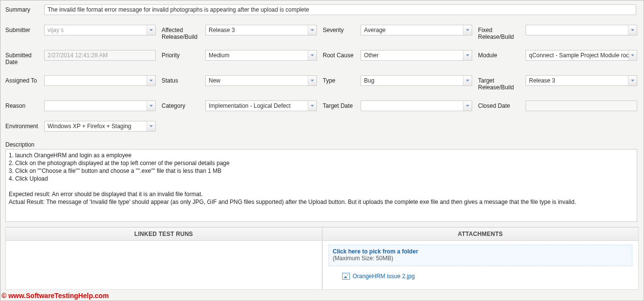 The height and width of the screenshot is (301, 644). What do you see at coordinates (581, 81) in the screenshot?
I see `target-combo: Release 3` at bounding box center [581, 81].